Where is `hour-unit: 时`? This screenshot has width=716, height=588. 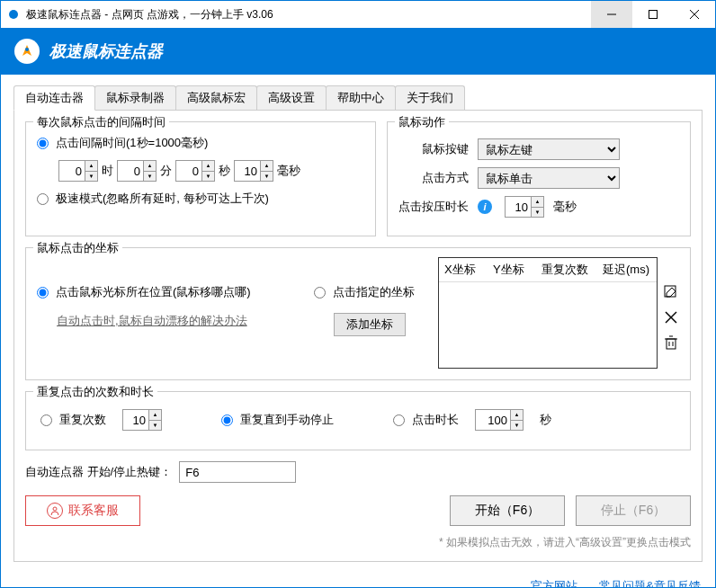
hour-unit: 时 is located at coordinates (108, 171).